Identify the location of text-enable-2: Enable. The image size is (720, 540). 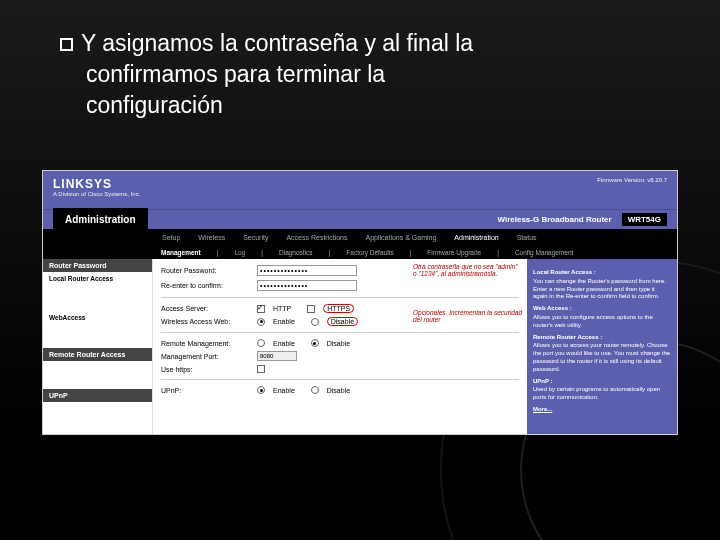
(284, 344).